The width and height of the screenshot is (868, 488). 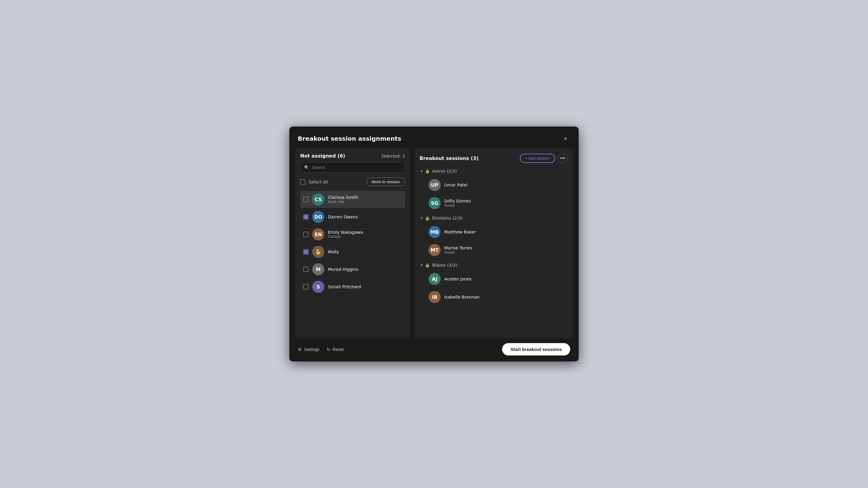 I want to click on member-info: Matthew Baker, so click(x=504, y=232).